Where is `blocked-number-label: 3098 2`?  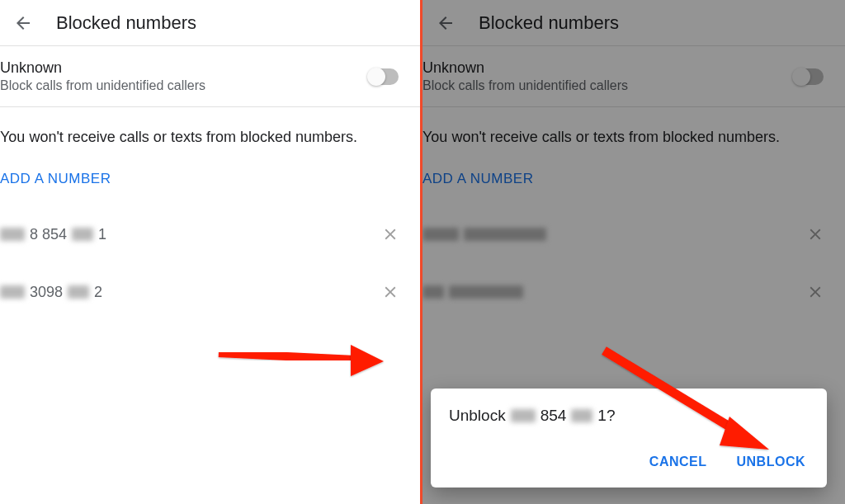
blocked-number-label: 3098 2 is located at coordinates (51, 292).